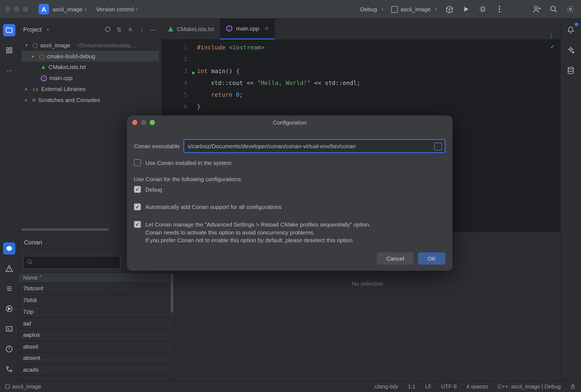 Image resolution: width=581 pixels, height=392 pixels. I want to click on run-target-selector: ascii_image ▾, so click(414, 9).